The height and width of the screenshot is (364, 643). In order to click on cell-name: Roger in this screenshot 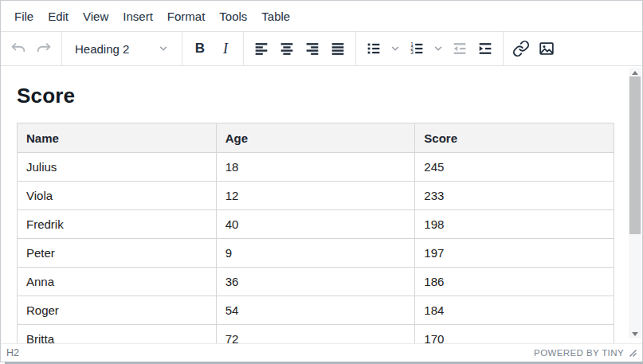, I will do `click(117, 311)`.